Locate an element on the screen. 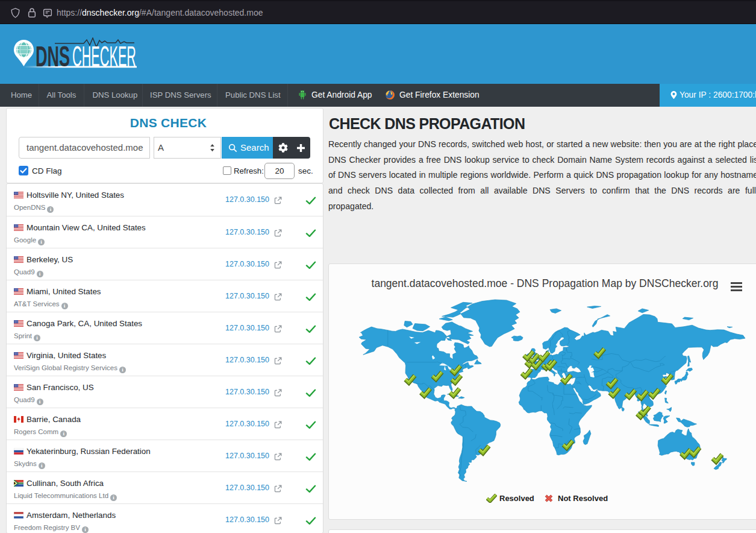  svg-text: CHECKER is located at coordinates (104, 57).